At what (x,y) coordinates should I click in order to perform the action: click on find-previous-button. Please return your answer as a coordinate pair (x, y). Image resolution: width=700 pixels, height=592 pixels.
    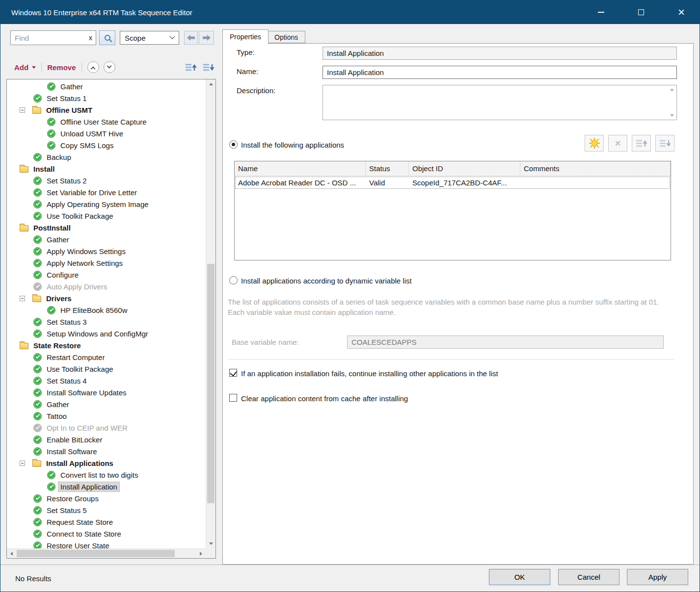
    Looking at the image, I should click on (191, 38).